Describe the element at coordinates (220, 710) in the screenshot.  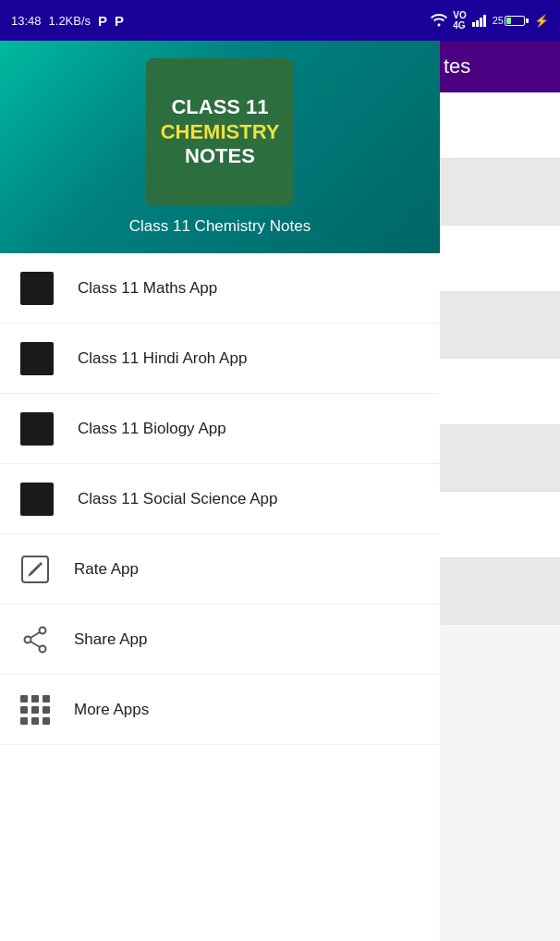
I see `menu-item-more: More Apps` at that location.